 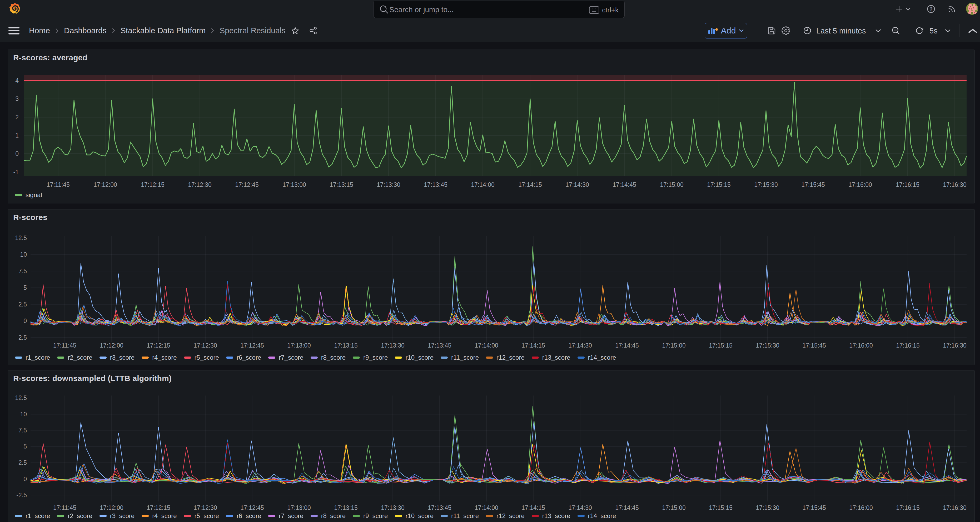 What do you see at coordinates (17, 99) in the screenshot?
I see `svg-text: 3` at bounding box center [17, 99].